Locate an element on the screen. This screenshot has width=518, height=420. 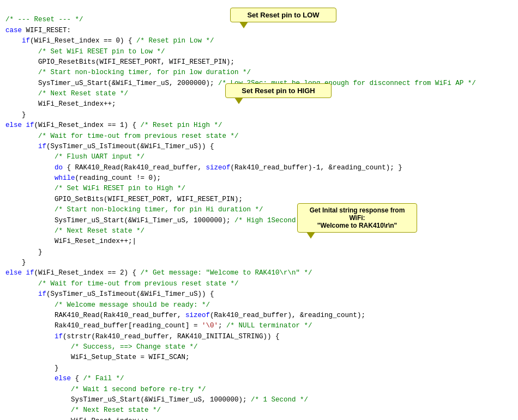
callout-high-label: Set Reset pin to HIGH is located at coordinates (278, 90).